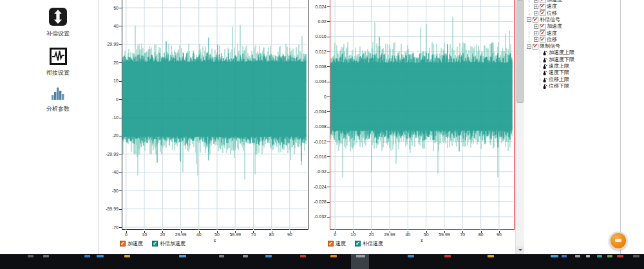 This screenshot has height=269, width=644. Describe the element at coordinates (314, 36) in the screenshot. I see `y-tick-label: 0.016` at that location.